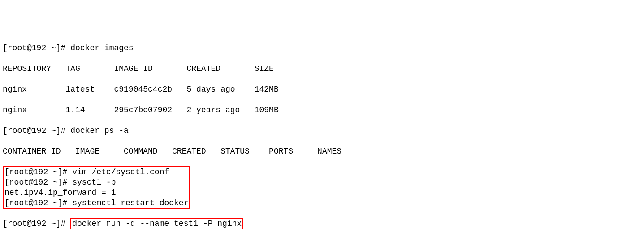  I want to click on line-cmd-images: [root@192 ~]# docker images, so click(322, 48).